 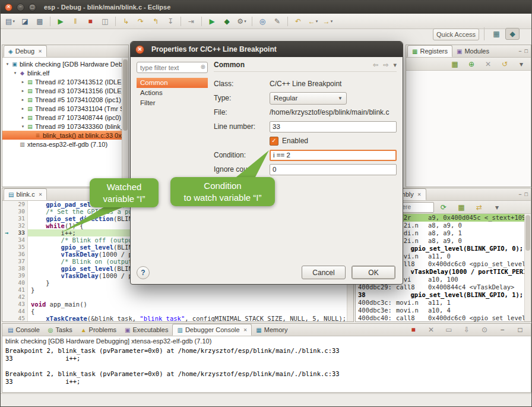 I want to click on back-button: ←▾, so click(x=313, y=21).